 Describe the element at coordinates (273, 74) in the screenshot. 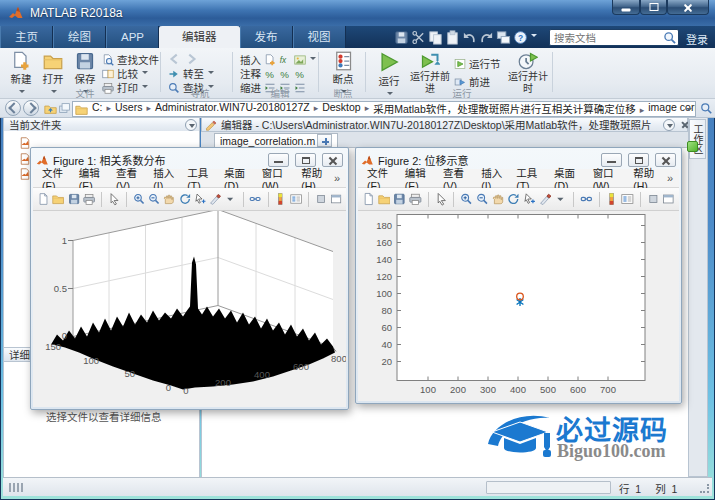

I see `comment-button: 注释 % % %` at that location.